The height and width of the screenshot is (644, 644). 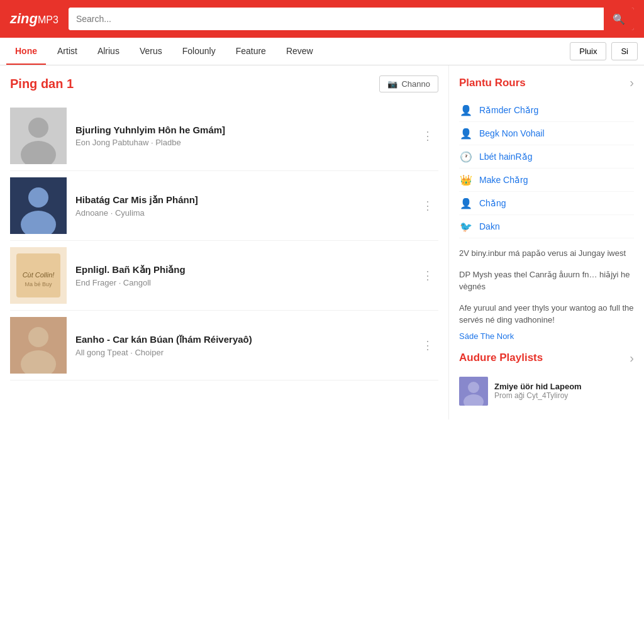 What do you see at coordinates (392, 84) in the screenshot?
I see `channel-icon: 📷` at bounding box center [392, 84].